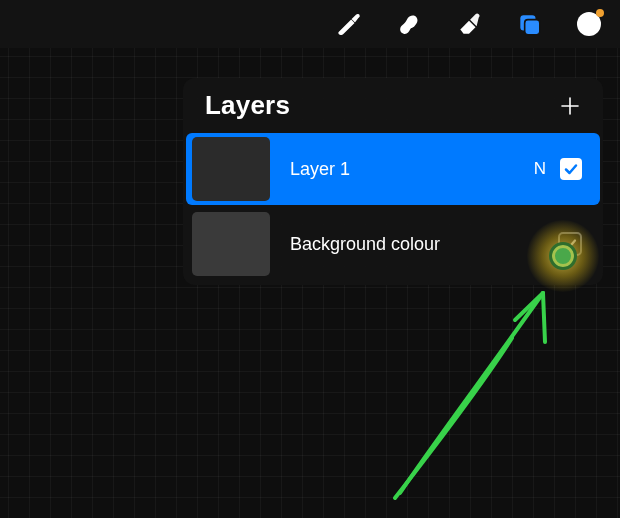 This screenshot has height=518, width=620. Describe the element at coordinates (571, 169) in the screenshot. I see `visibility-checkbox` at that location.